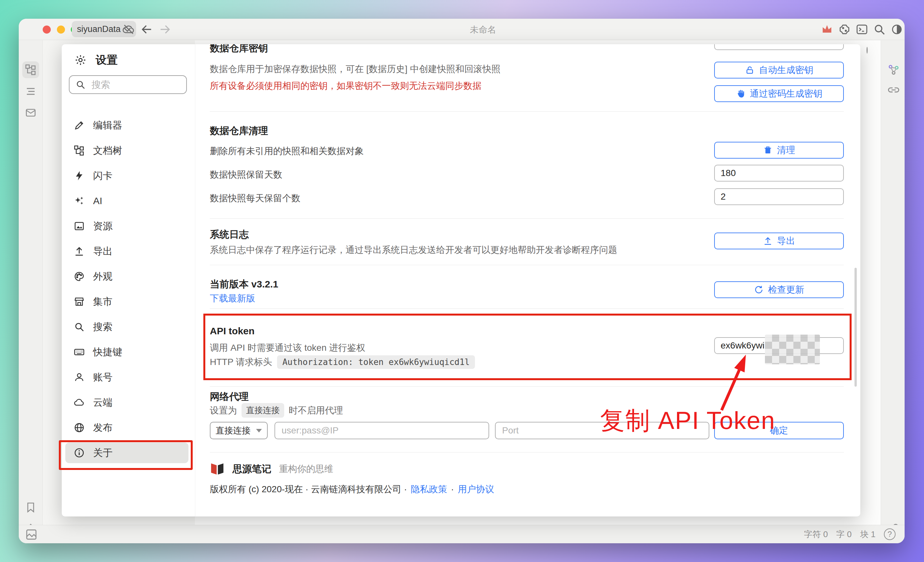  I want to click on purge-button: 清理, so click(779, 150).